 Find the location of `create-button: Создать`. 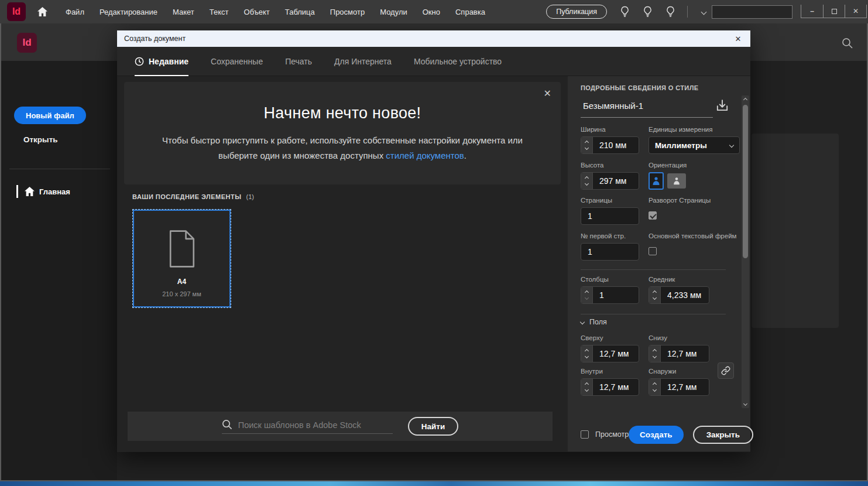

create-button: Создать is located at coordinates (656, 434).